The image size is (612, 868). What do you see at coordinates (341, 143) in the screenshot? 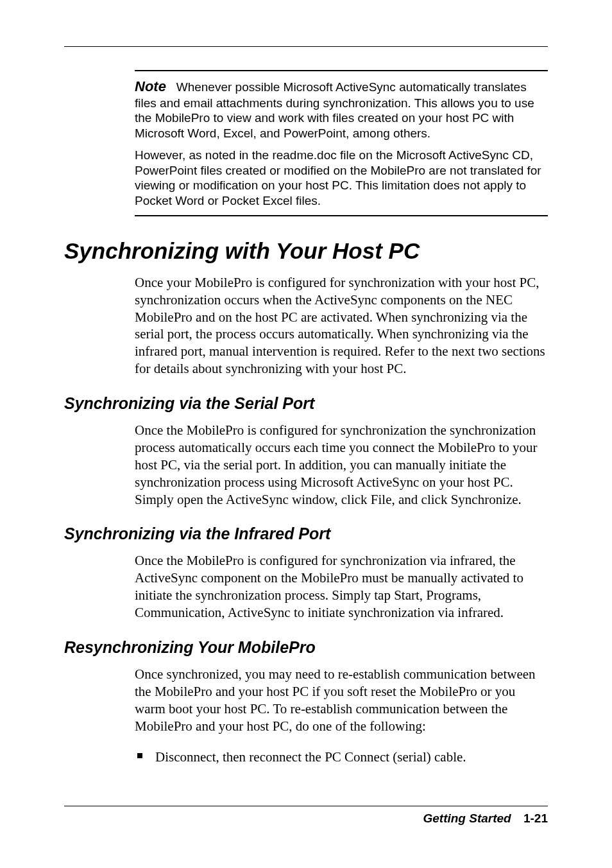
I see `note-block: Note Whenever possible Microsoft ActiveS…` at bounding box center [341, 143].